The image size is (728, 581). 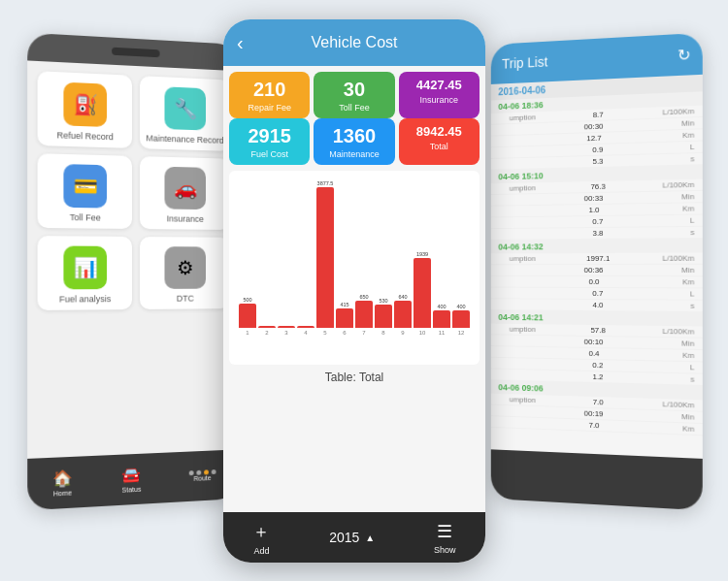 I want to click on refuel-label: Refuel Record, so click(x=84, y=136).